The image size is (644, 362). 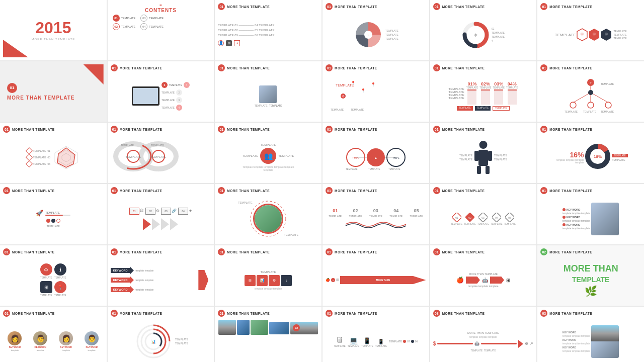 What do you see at coordinates (249, 252) in the screenshot?
I see `slide-title-27: MORE THAN TEMPLATE` at bounding box center [249, 252].